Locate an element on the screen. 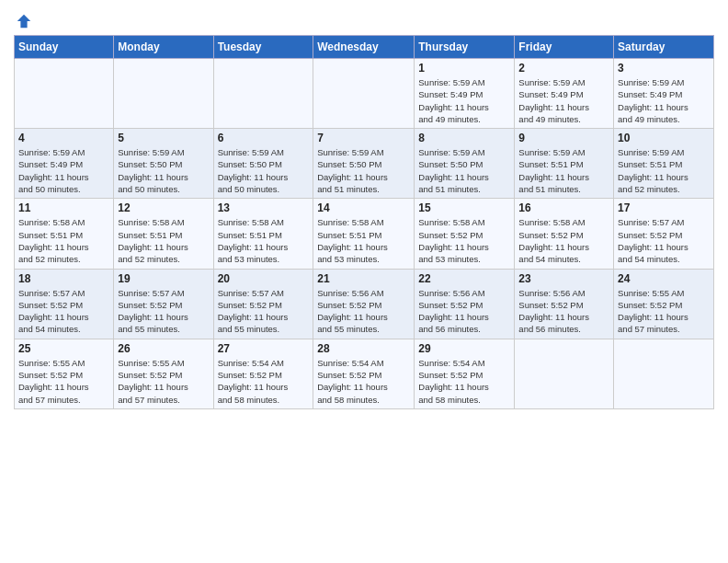 The image size is (728, 563). calendar-week-1: 1Sunrise: 5:59 AM Sunset: 5:49 PM Daylig… is located at coordinates (364, 94).